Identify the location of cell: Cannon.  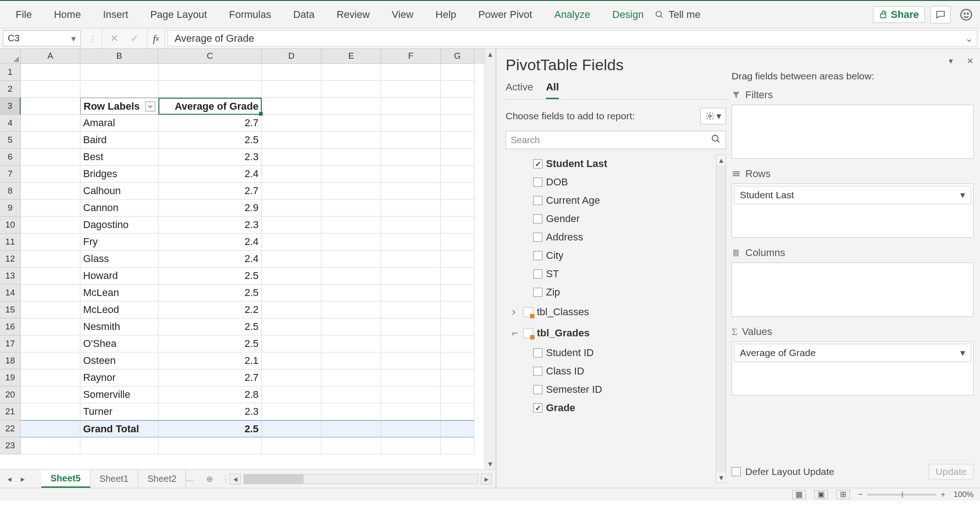
(119, 208).